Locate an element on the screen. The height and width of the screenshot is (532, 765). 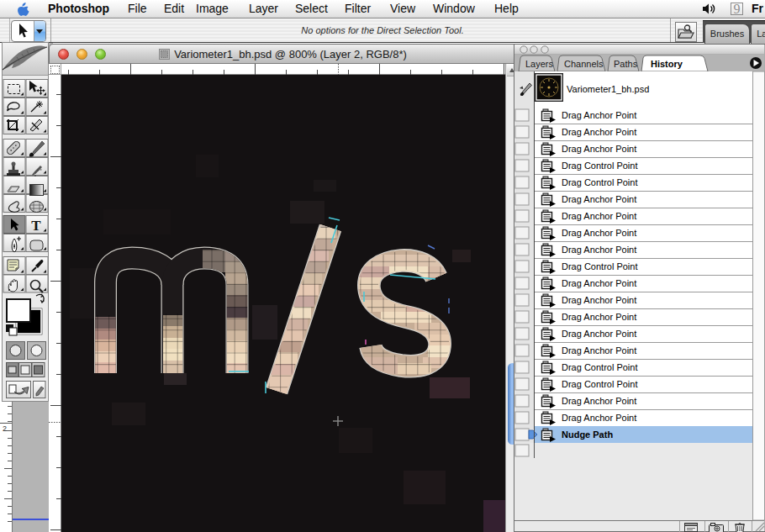
svg-text: Channels is located at coordinates (583, 64).